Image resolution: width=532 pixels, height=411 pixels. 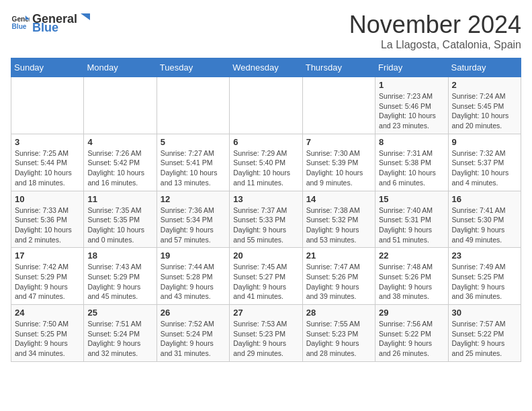 What do you see at coordinates (411, 142) in the screenshot?
I see `day-number: 8` at bounding box center [411, 142].